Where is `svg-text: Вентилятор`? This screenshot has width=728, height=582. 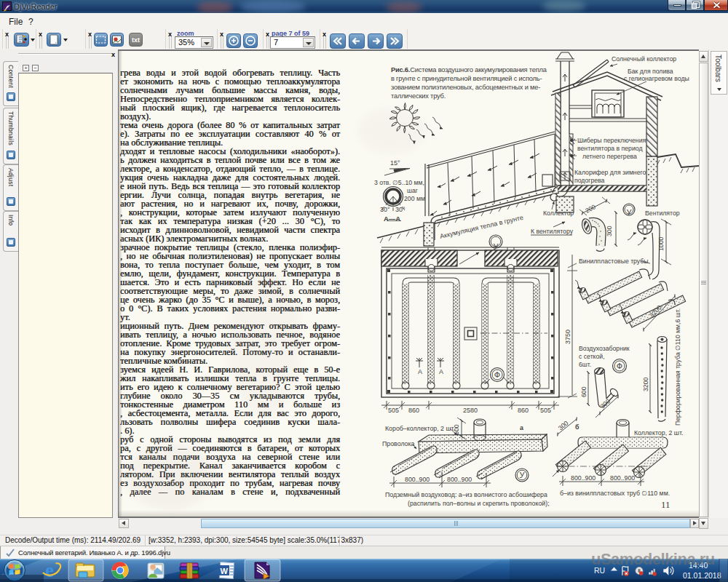 svg-text: Вентилятор is located at coordinates (662, 213).